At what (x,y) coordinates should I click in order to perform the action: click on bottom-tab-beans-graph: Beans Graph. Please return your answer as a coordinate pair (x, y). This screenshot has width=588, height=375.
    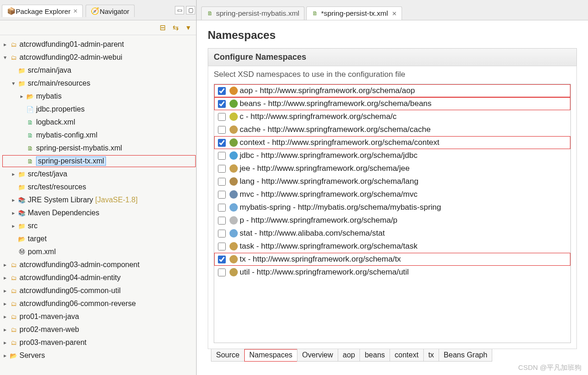
    Looking at the image, I should click on (465, 356).